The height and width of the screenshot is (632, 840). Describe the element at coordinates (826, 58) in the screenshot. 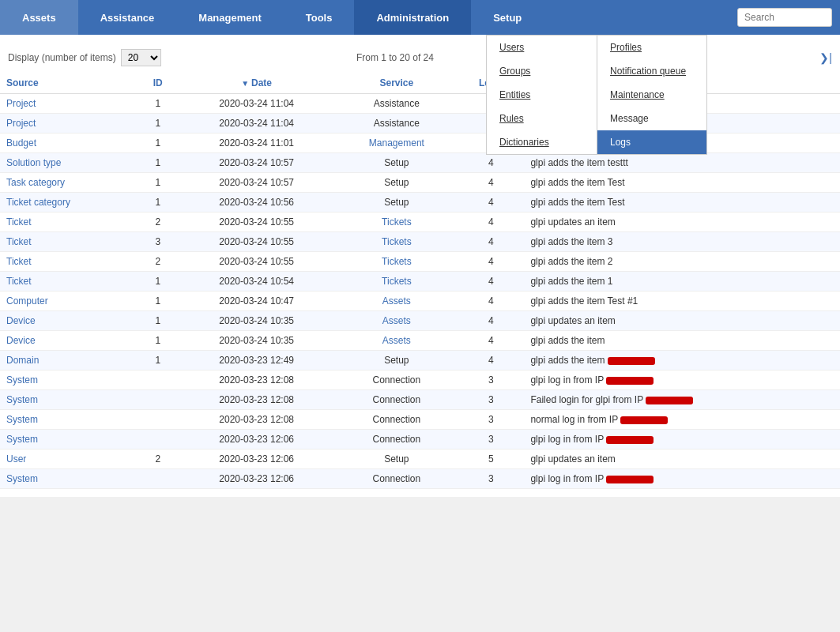

I see `nav-arrows: ❯|` at that location.